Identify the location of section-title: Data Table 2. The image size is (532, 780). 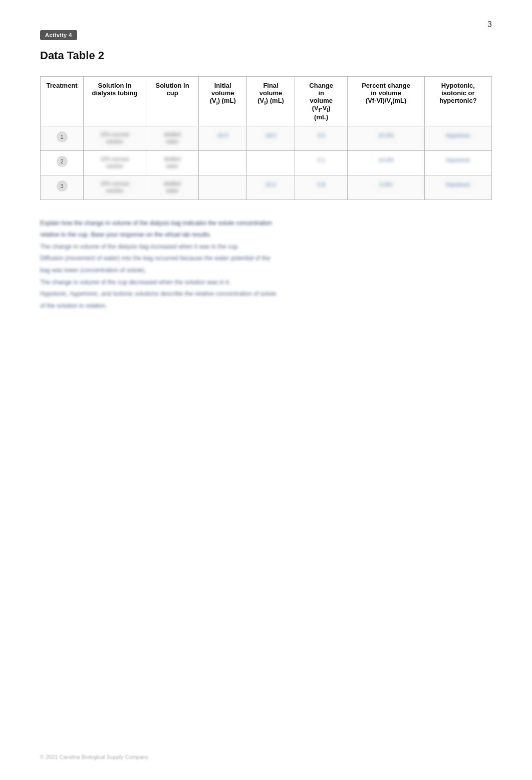
(266, 56).